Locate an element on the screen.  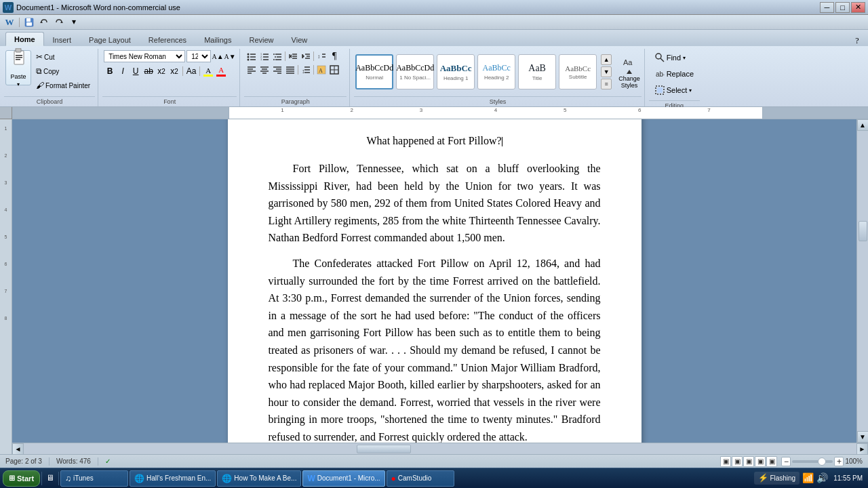
scroll-thumb is located at coordinates (863, 231).